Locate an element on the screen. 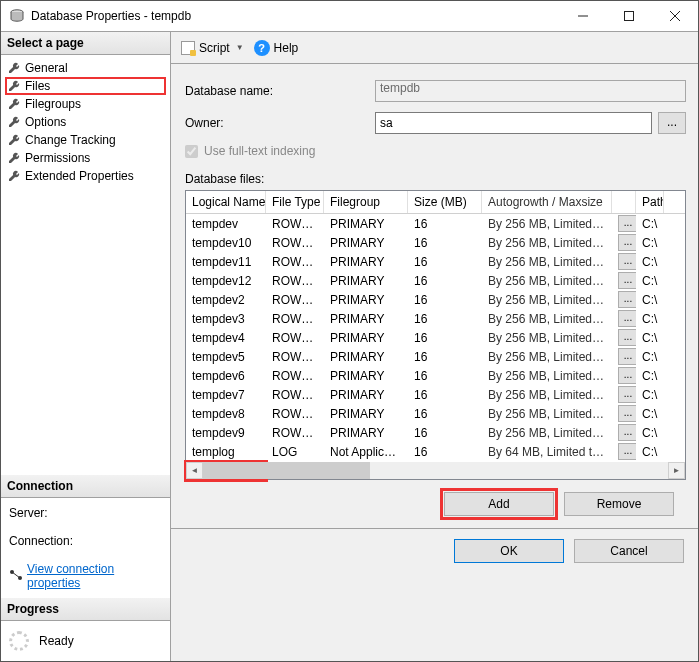  table-row: tempdev8ROWS...PRIMARY16By 256 MB, Limit… is located at coordinates (436, 414).